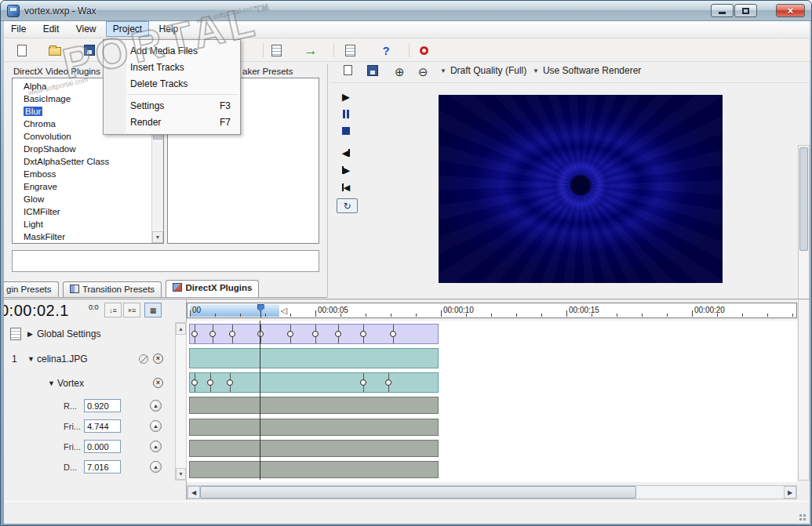 The image size is (812, 526). Describe the element at coordinates (172, 83) in the screenshot. I see `menu-item-delete-tracks: Delete Tracks` at that location.